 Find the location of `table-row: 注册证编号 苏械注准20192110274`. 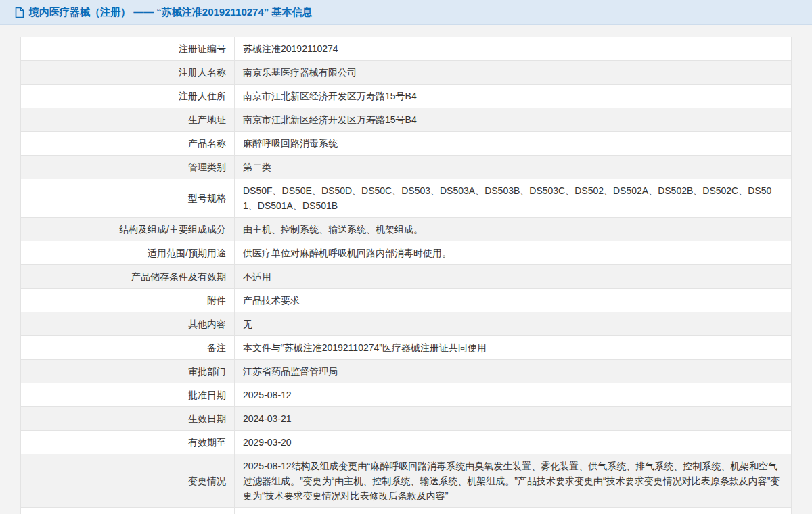

table-row: 注册证编号 苏械注准20192110274 is located at coordinates (406, 49).